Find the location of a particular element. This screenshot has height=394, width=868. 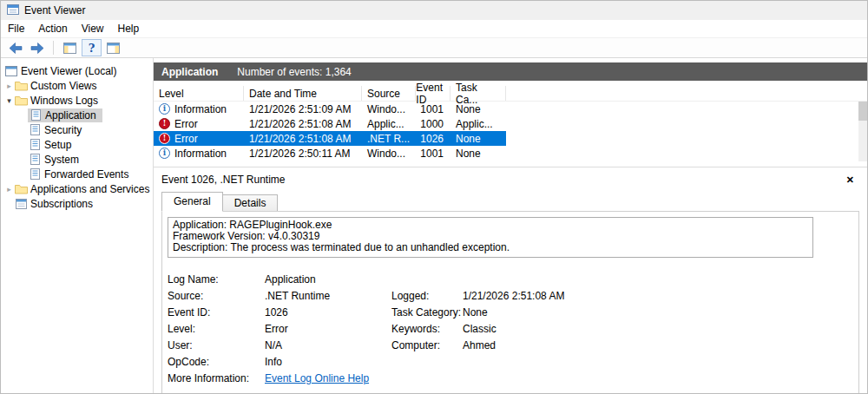

tree-item-windows-logs: ▾ Windows Logs is located at coordinates (76, 101).